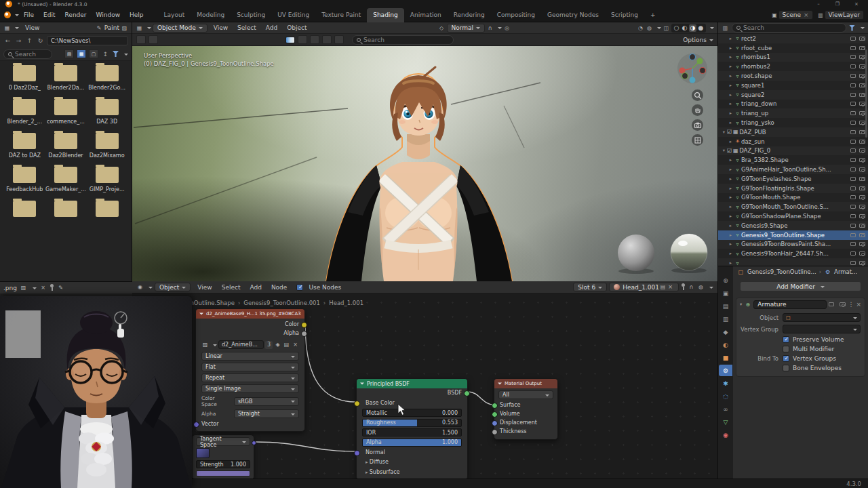 This screenshot has height=488, width=868. I want to click on material-selector: Head_1.001 ▤ ×, so click(644, 287).